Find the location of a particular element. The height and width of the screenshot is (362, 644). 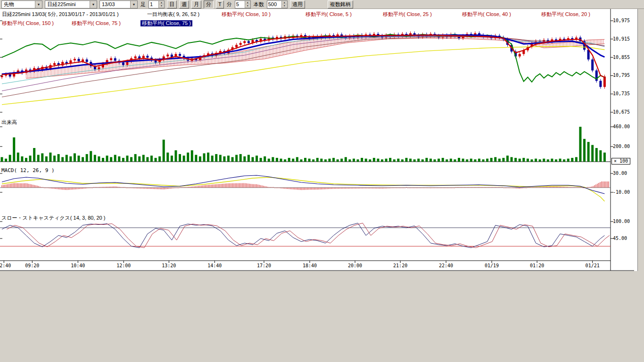

price-axis-tick: 10,735 is located at coordinates (621, 93).